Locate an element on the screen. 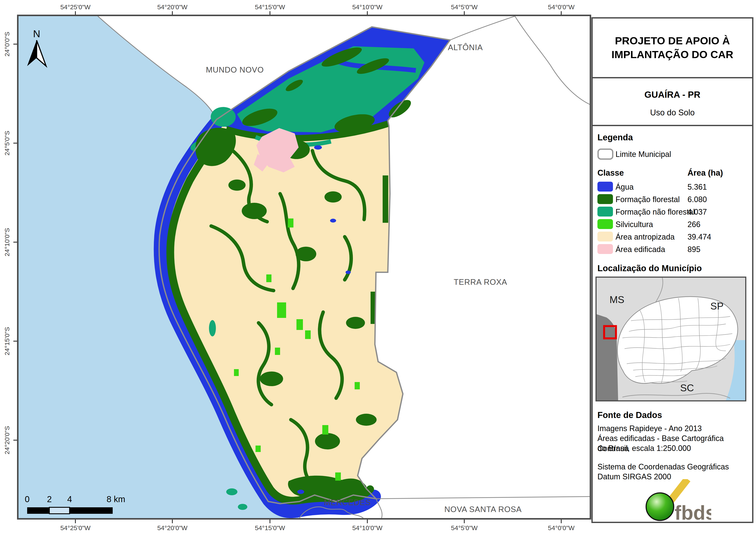 Image resolution: width=756 pixels, height=534 pixels. source-heading: Fonte de Dados is located at coordinates (630, 415).